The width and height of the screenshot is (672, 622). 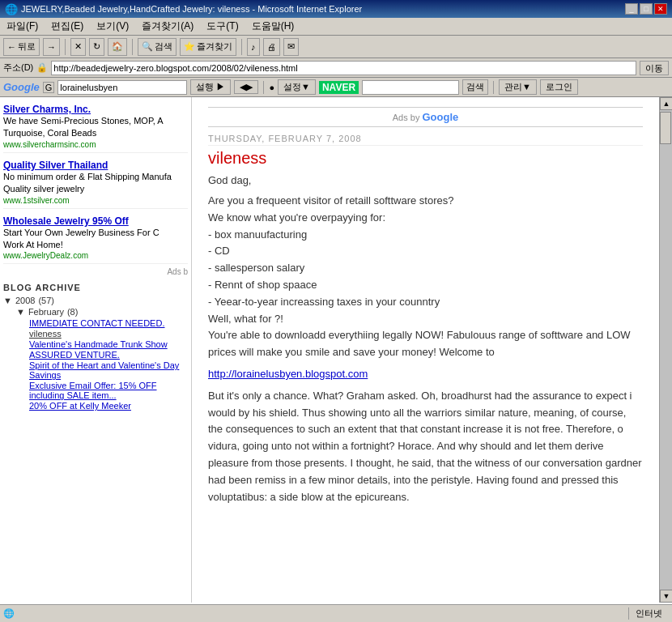 What do you see at coordinates (336, 27) in the screenshot?
I see `menu-bar: 파일(F) 편집(E) 보기(V) 즐겨찾기(A) 도구(T) 도움말(H)` at bounding box center [336, 27].